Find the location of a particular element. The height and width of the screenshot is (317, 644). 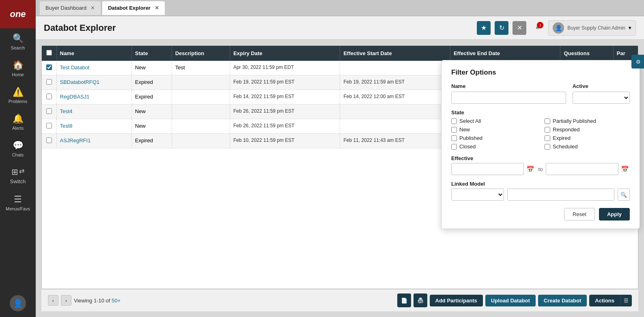

select-all-checkbox is located at coordinates (49, 53).